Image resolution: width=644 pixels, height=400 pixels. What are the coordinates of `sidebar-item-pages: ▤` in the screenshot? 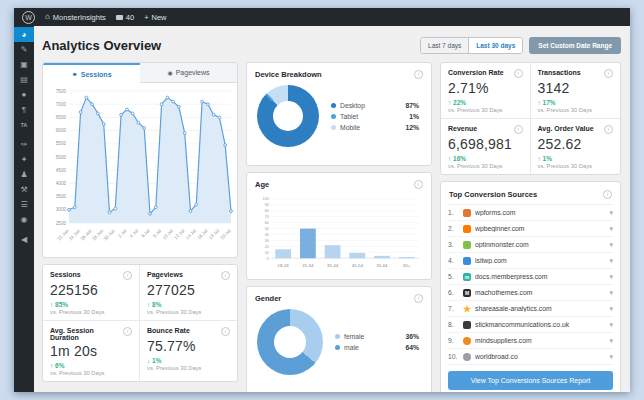 It's located at (24, 80).